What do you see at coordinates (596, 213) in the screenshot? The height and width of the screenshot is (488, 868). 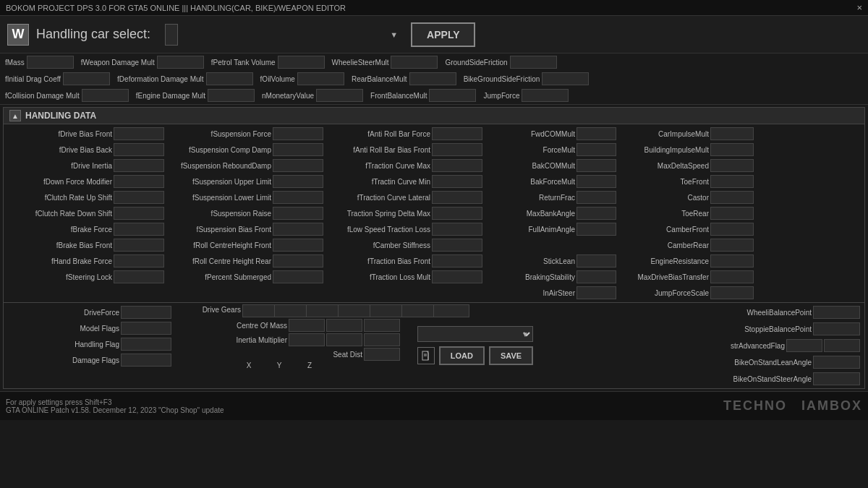 I see `maxbank-input` at bounding box center [596, 213].